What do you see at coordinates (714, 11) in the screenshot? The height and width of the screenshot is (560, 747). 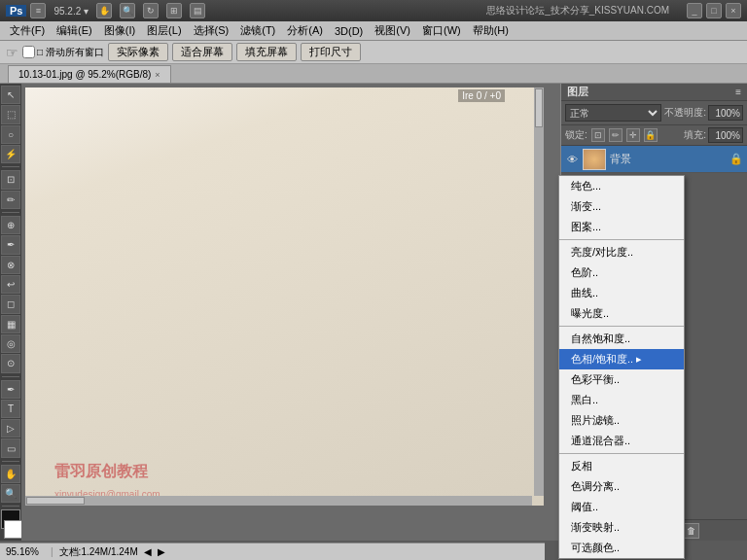 I see `maximize-btn: □` at bounding box center [714, 11].